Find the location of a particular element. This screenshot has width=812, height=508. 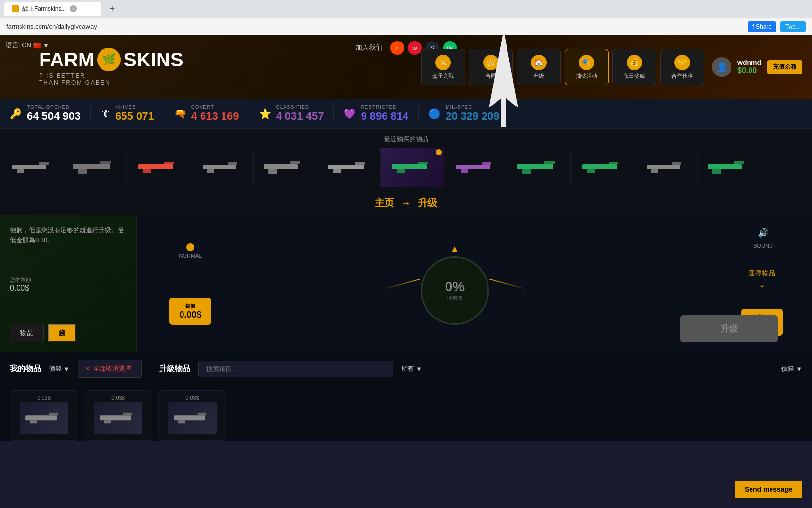

money-tab: 錢 is located at coordinates (62, 333).